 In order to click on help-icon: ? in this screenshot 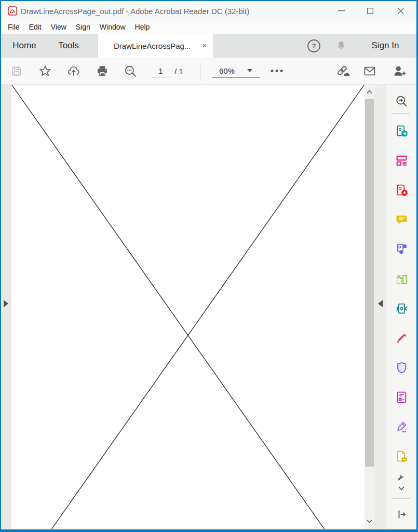, I will do `click(314, 46)`.